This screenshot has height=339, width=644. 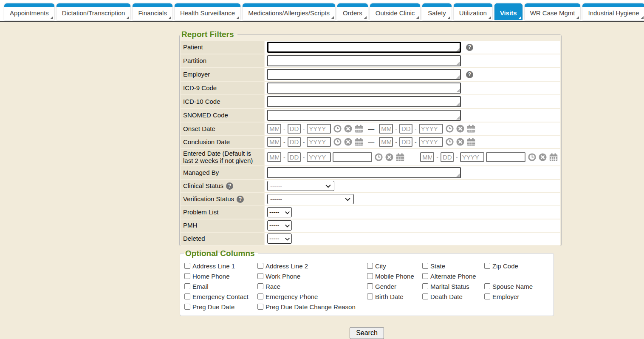 What do you see at coordinates (221, 287) in the screenshot?
I see `optional-column-item: Email` at bounding box center [221, 287].